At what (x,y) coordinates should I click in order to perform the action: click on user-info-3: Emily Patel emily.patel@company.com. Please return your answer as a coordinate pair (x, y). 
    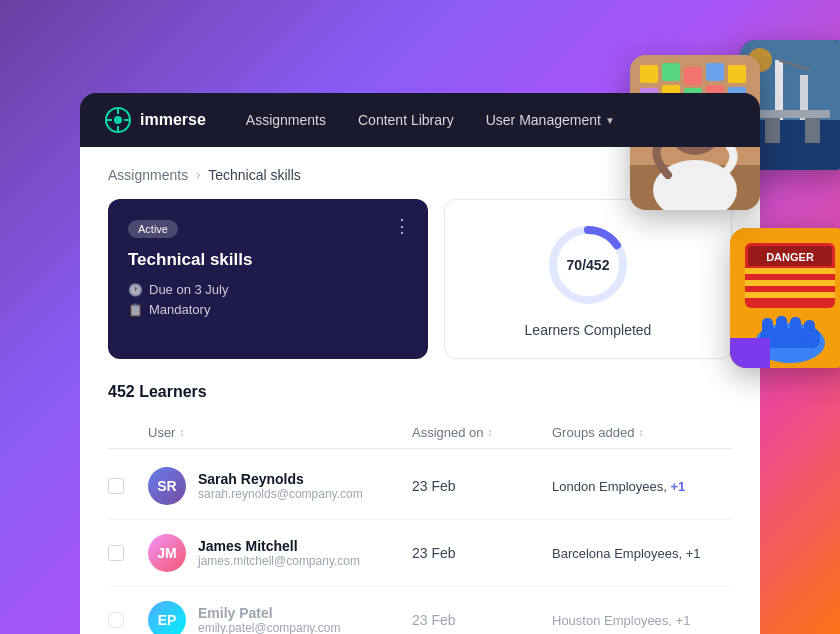
    Looking at the image, I should click on (269, 620).